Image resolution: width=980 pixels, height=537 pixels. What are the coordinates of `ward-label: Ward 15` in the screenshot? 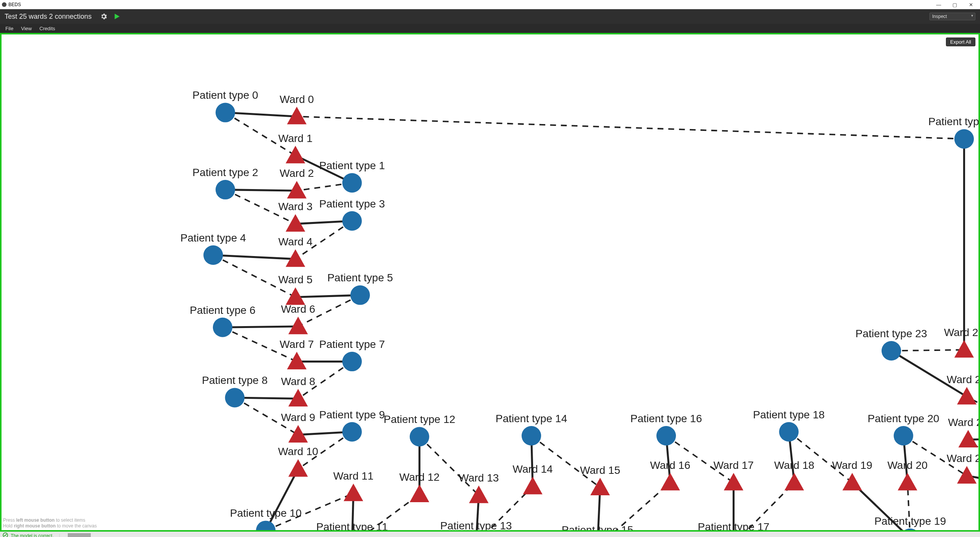 It's located at (600, 470).